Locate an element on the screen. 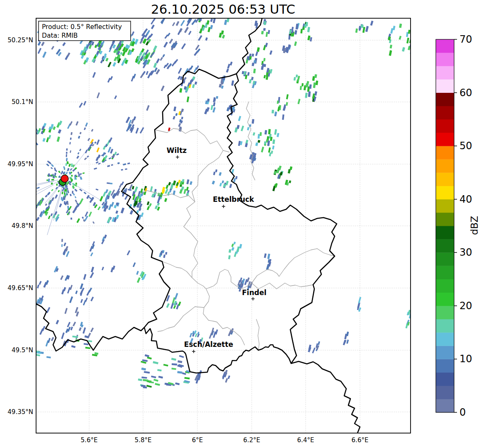 The image size is (491, 448). y-axis-tick-label: 50.25°N is located at coordinates (20, 40).